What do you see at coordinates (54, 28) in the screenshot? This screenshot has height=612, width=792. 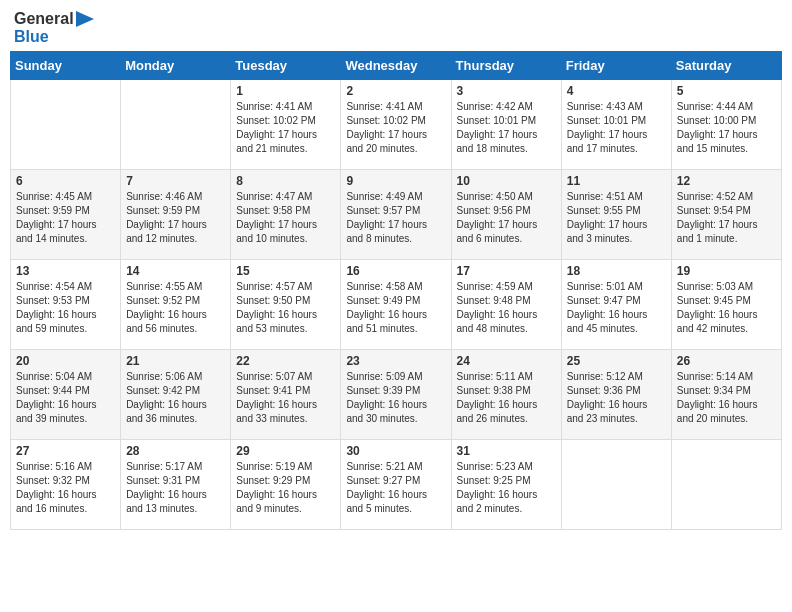 I see `logo-graphic: General Blue` at bounding box center [54, 28].